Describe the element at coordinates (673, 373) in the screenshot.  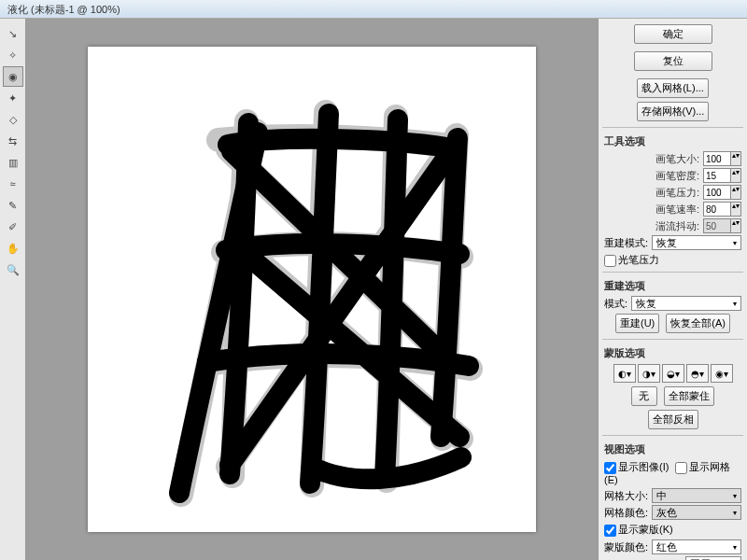
I see `mask-subtract-icon: ◒▾` at that location.